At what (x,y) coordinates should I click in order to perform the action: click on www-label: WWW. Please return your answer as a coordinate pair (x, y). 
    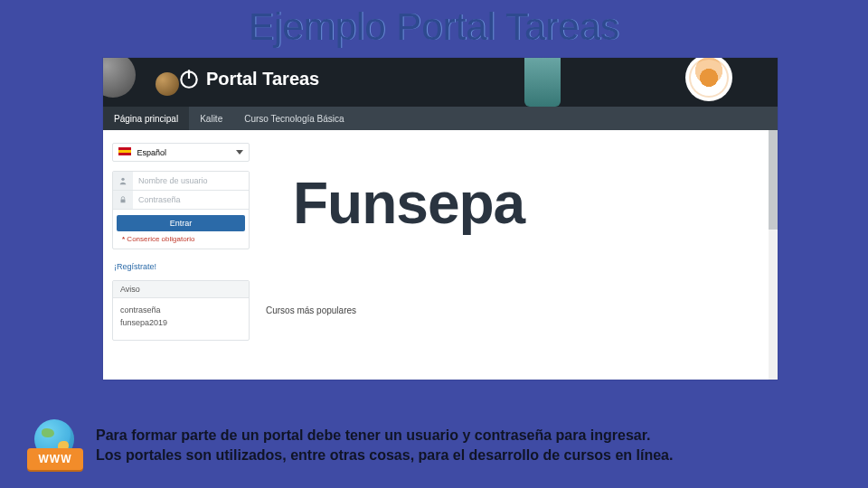
    Looking at the image, I should click on (55, 459).